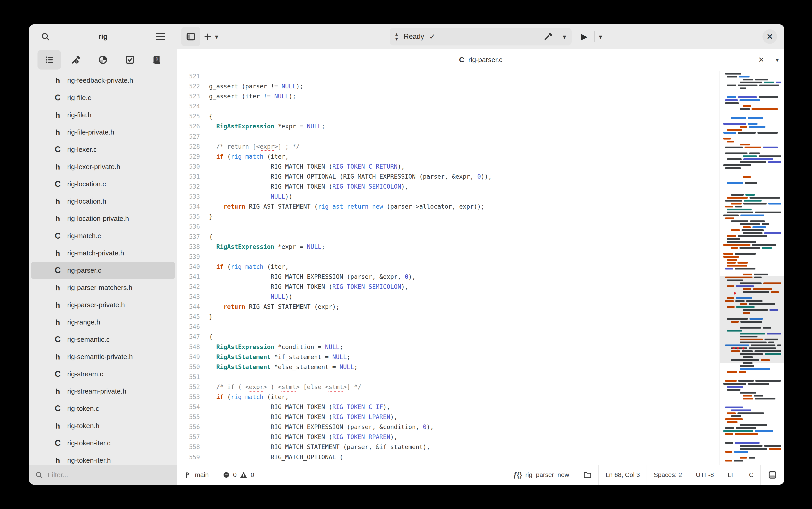 The width and height of the screenshot is (812, 509). Describe the element at coordinates (103, 219) in the screenshot. I see `file-row-rig-location-private.h: hrig-location-private.h` at that location.